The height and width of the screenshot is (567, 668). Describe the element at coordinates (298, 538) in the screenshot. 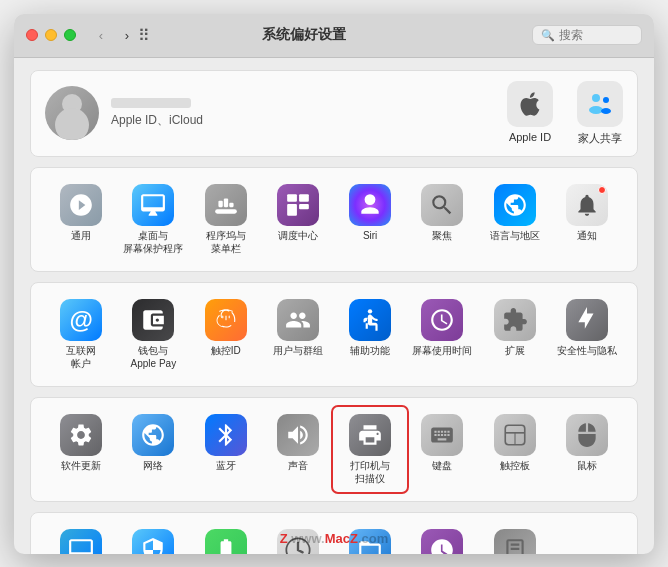

I see `pref-item-datetime: 17 日期与时间` at that location.